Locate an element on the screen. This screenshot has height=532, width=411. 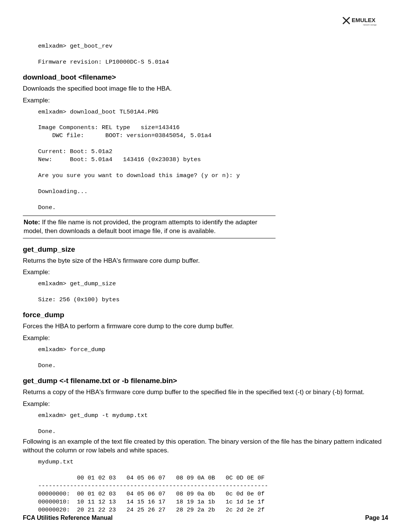
note-text: If the file name is not provided, the pr… is located at coordinates (140, 227).